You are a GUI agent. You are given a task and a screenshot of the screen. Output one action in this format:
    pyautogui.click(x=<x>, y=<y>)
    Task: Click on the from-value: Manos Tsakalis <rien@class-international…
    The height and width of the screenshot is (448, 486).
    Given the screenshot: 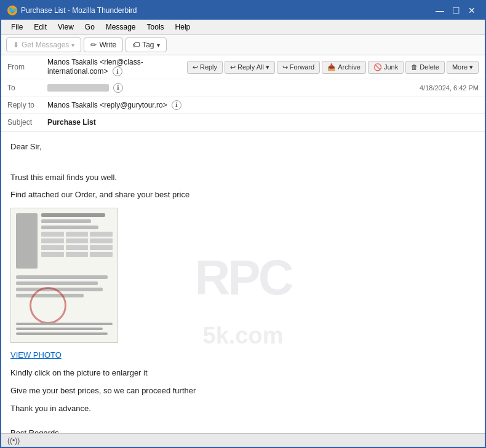 What is the action you would take?
    pyautogui.click(x=117, y=67)
    